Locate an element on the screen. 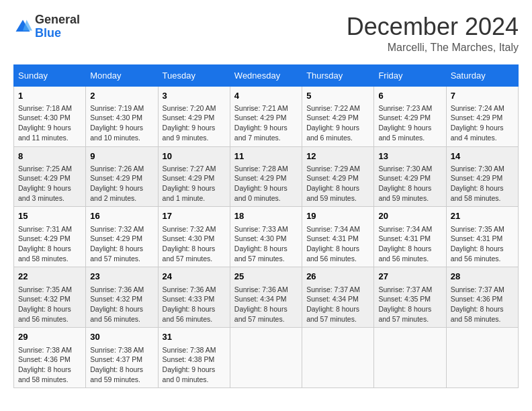 This screenshot has height=411, width=532. day-info: Sunrise: 7:29 AMSunset: 4:29 PMDaylight:… is located at coordinates (338, 184).